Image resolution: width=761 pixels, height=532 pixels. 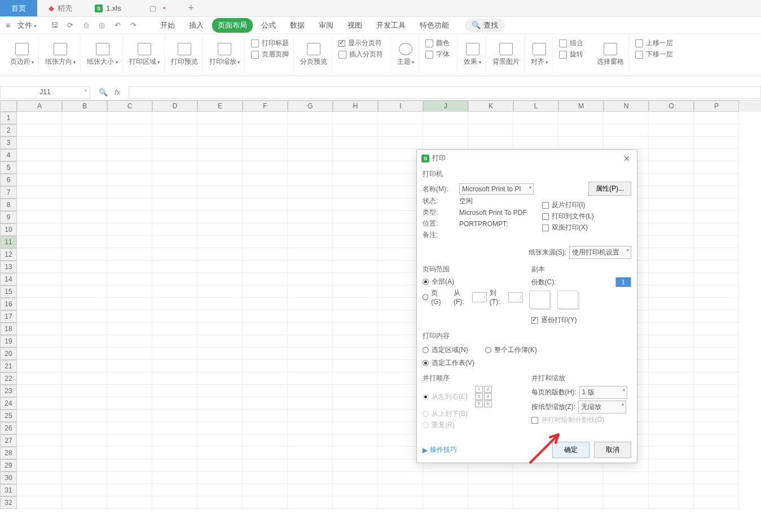 What do you see at coordinates (103, 93) in the screenshot?
I see `search-fn-icon: 🔍` at bounding box center [103, 93].